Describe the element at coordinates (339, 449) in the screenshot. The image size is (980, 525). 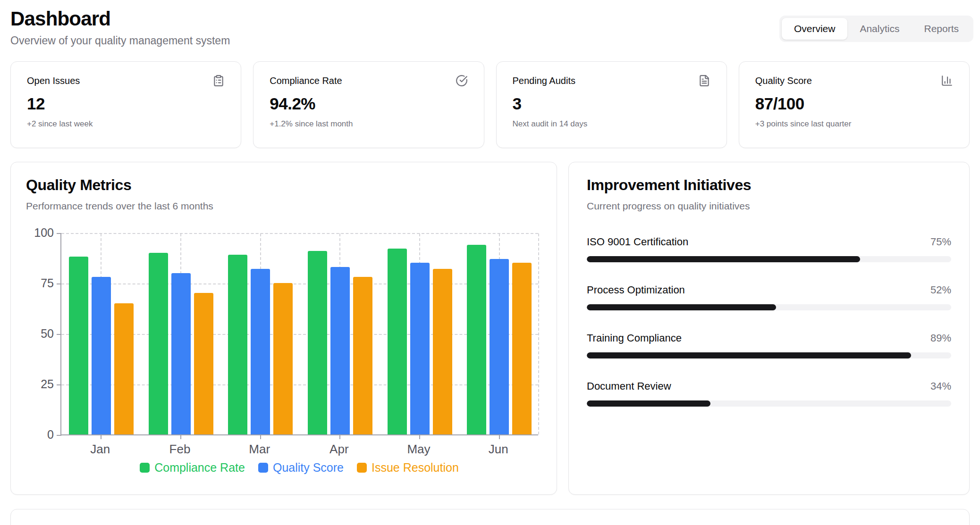
I see `x-axis-label-apr: Apr` at that location.